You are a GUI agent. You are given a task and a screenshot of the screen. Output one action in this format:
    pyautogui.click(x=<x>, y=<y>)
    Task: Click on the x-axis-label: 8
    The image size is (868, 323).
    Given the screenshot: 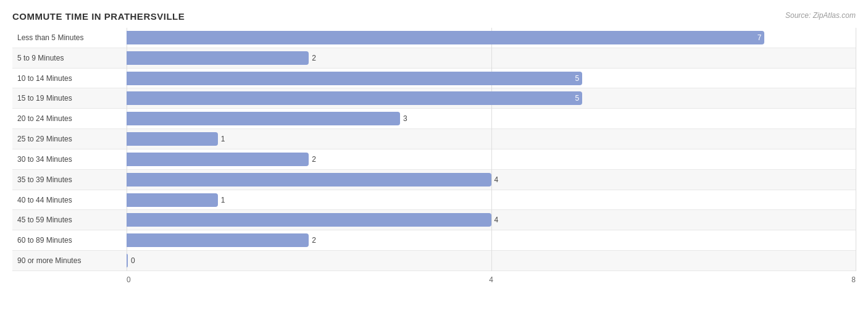 What is the action you would take?
    pyautogui.click(x=853, y=280)
    